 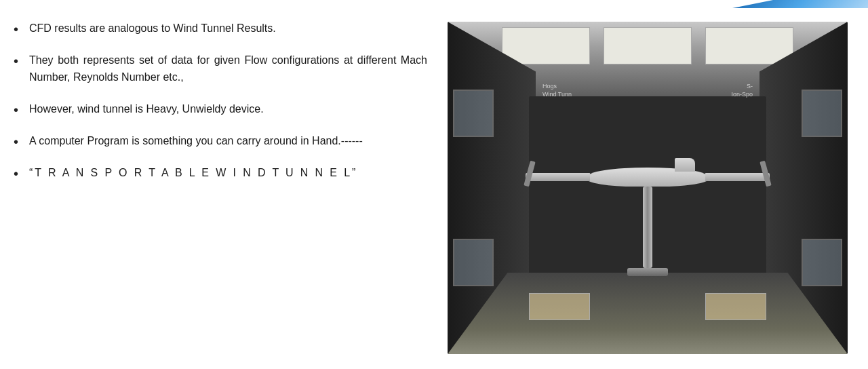 What do you see at coordinates (196, 141) in the screenshot?
I see `bullet-text-4: A computer Program is something you can …` at bounding box center [196, 141].